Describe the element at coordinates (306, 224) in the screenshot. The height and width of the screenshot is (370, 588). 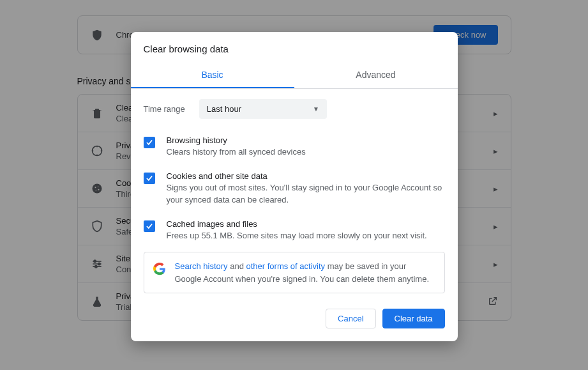
I see `option-title: Cached images and files` at that location.